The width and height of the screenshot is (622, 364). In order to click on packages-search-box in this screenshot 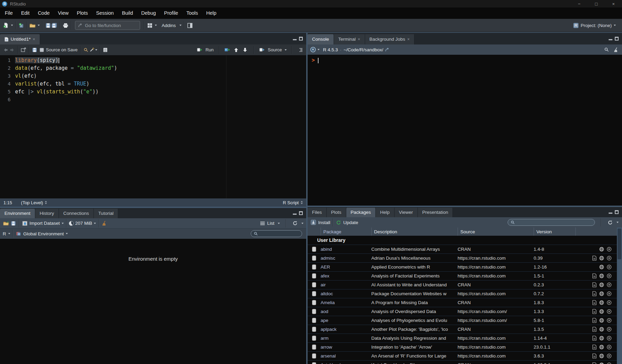, I will do `click(551, 222)`.